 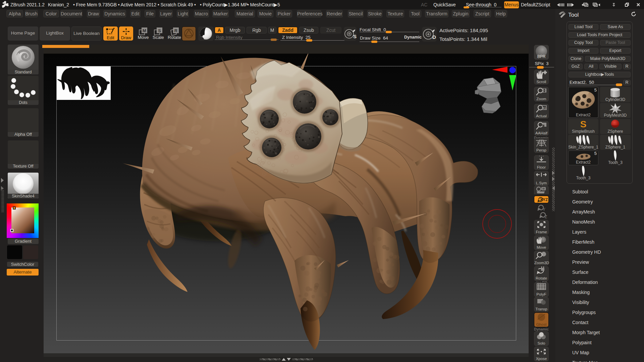 I want to click on svg-text: XYZ, so click(x=544, y=200).